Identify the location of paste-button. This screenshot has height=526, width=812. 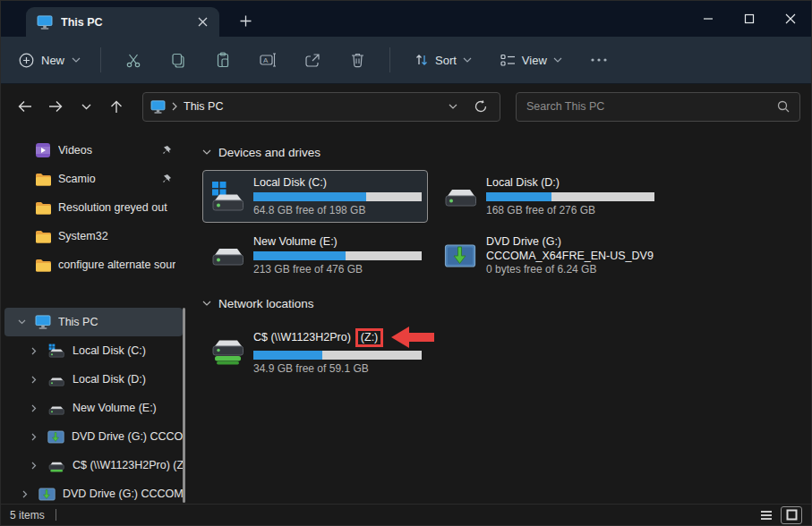
(223, 60).